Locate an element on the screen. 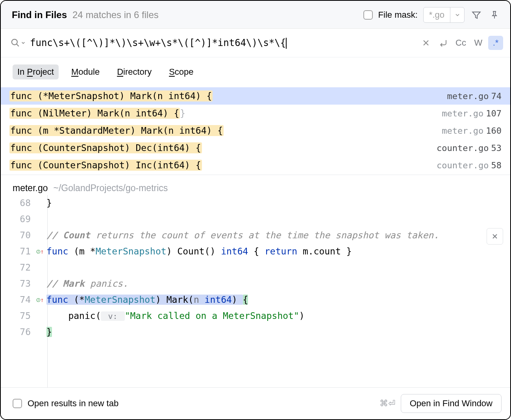 The width and height of the screenshot is (511, 420). match-case-toggle: Cc is located at coordinates (461, 43).